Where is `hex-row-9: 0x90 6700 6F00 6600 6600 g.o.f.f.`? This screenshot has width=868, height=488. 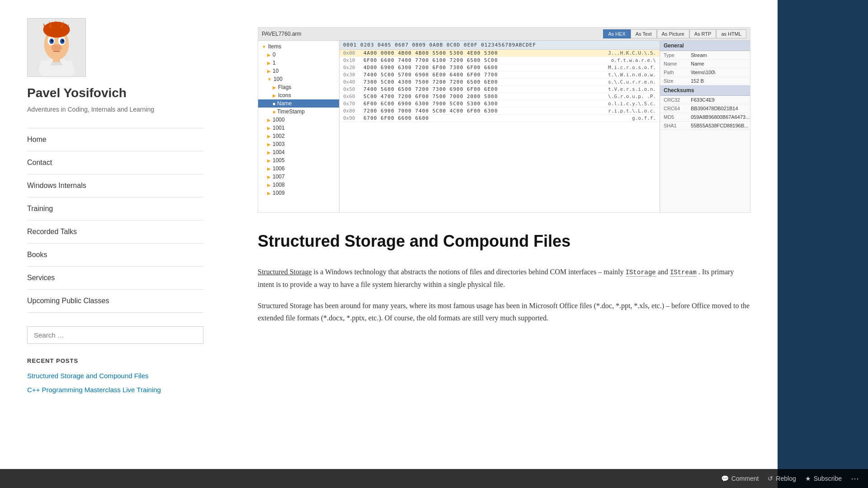 hex-row-9: 0x90 6700 6F00 6600 6600 g.o.f.f. is located at coordinates (500, 118).